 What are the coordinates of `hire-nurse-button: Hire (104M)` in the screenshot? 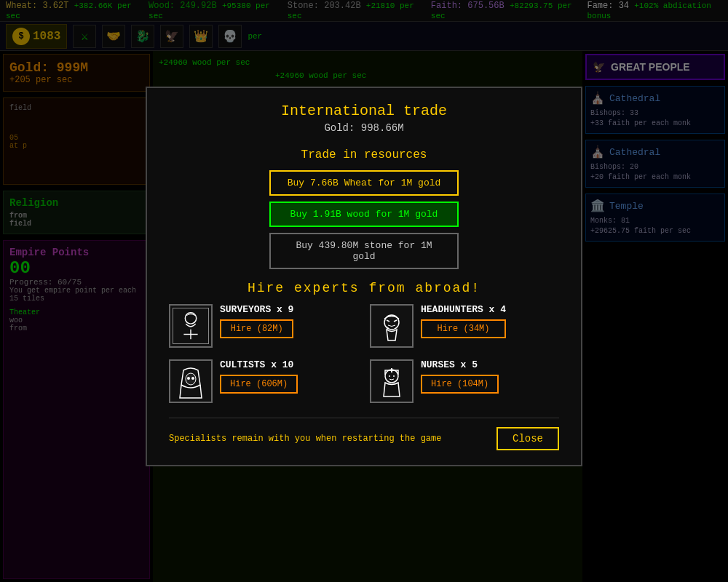 It's located at (460, 384).